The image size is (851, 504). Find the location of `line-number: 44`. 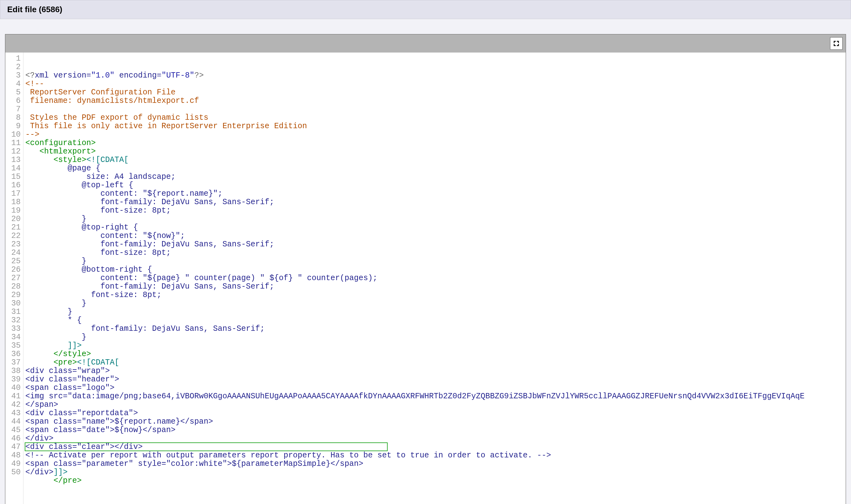

line-number: 44 is located at coordinates (13, 422).